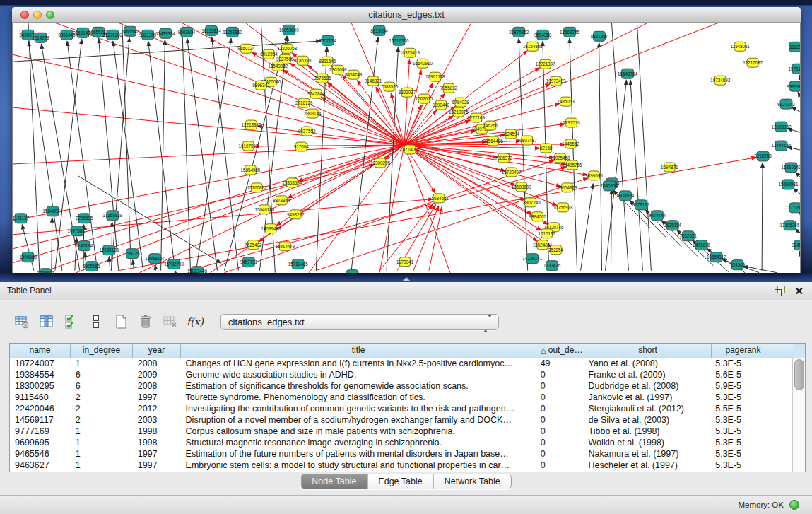  What do you see at coordinates (251, 124) in the screenshot?
I see `graph-node: 12213382` at bounding box center [251, 124].